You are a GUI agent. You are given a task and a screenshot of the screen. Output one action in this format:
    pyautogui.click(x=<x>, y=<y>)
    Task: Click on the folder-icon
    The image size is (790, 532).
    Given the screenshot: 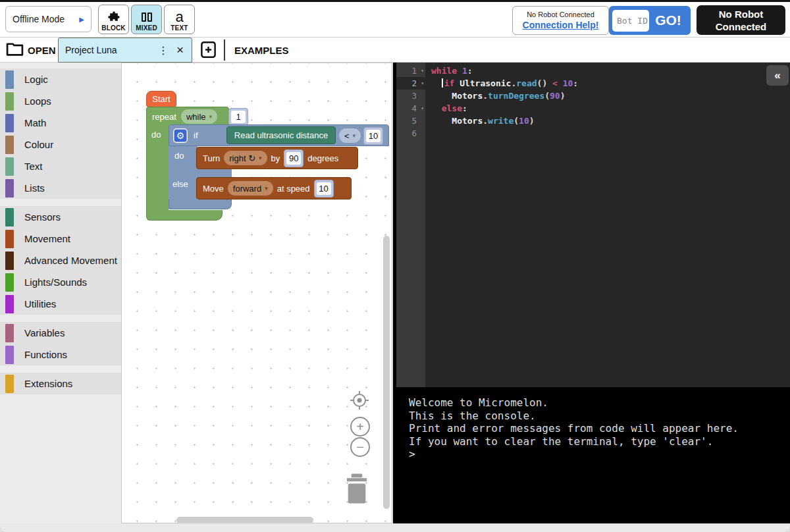 What is the action you would take?
    pyautogui.click(x=14, y=50)
    